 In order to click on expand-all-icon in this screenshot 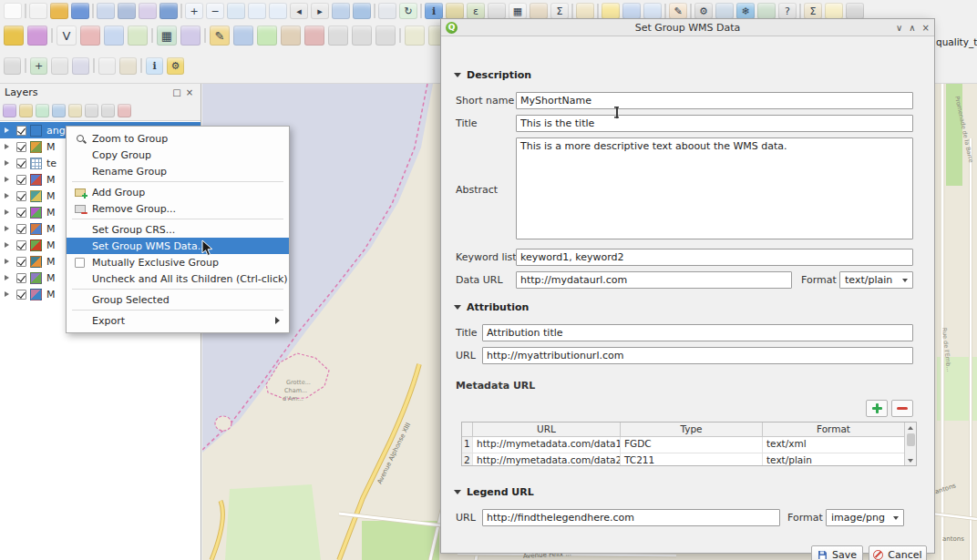, I will do `click(91, 111)`.